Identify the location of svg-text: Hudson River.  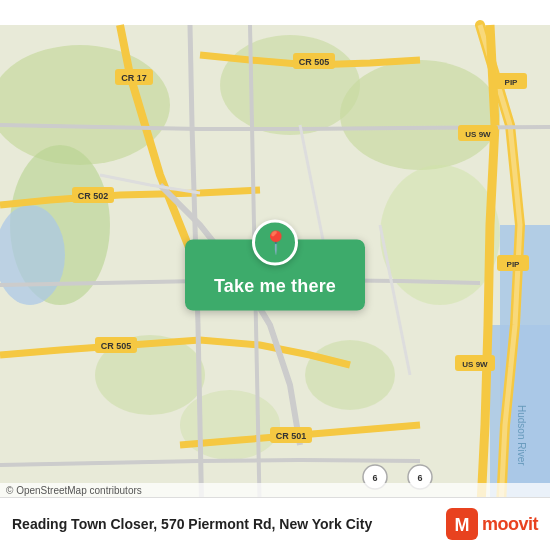
(522, 436).